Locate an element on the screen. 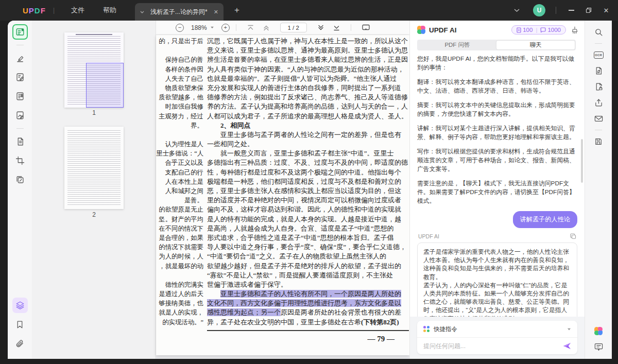 The width and height of the screenshot is (618, 364). chat-credits: 1000 is located at coordinates (551, 30).